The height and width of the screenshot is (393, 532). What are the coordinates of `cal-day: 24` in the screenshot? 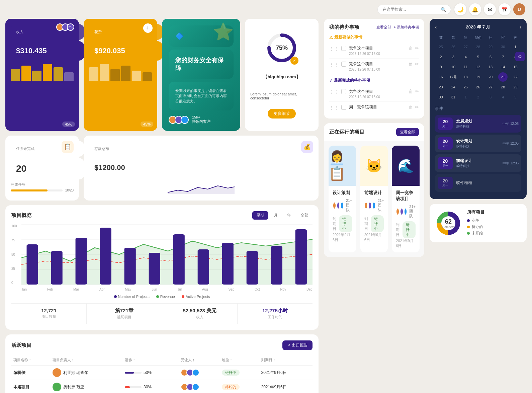 It's located at (453, 87).